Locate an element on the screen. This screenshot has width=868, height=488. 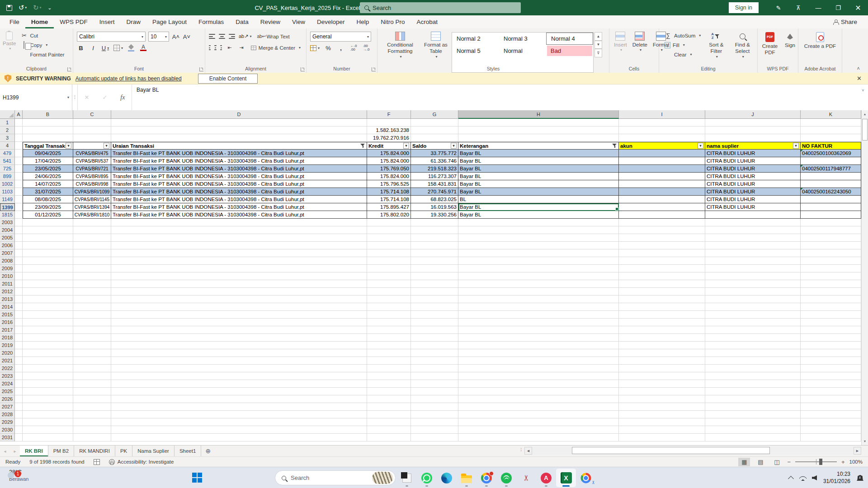
row-number-2016: 2016 is located at coordinates (7, 323).